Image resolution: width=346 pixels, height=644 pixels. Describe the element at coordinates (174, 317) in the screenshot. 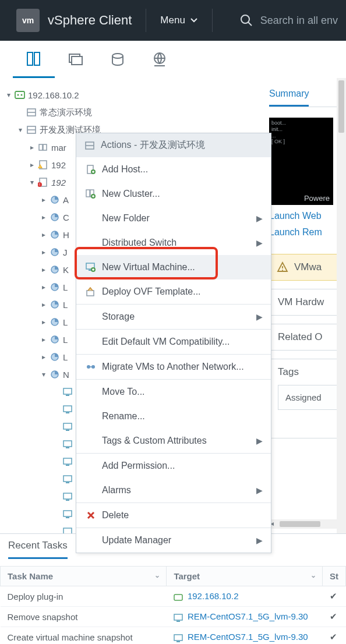

I see `menu-storage: Storage ▶` at that location.